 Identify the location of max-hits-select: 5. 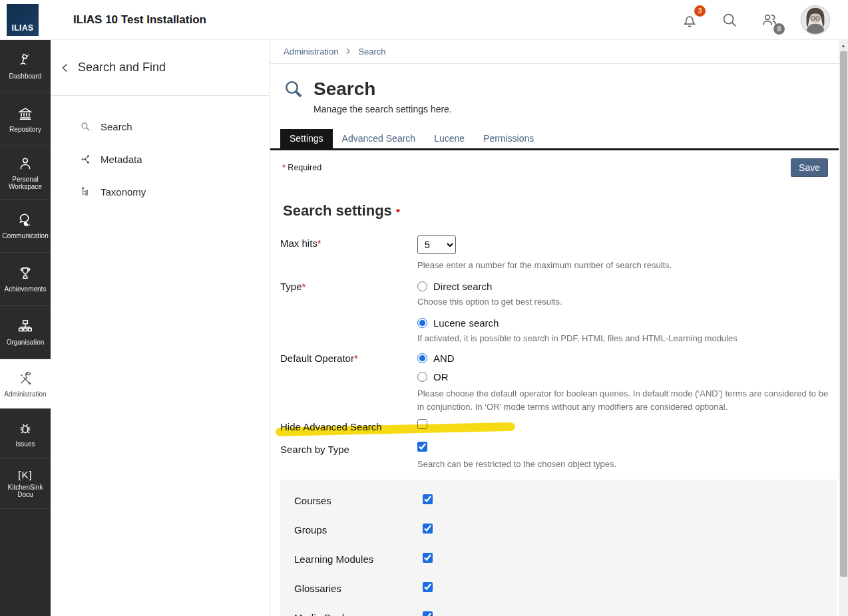
(437, 245).